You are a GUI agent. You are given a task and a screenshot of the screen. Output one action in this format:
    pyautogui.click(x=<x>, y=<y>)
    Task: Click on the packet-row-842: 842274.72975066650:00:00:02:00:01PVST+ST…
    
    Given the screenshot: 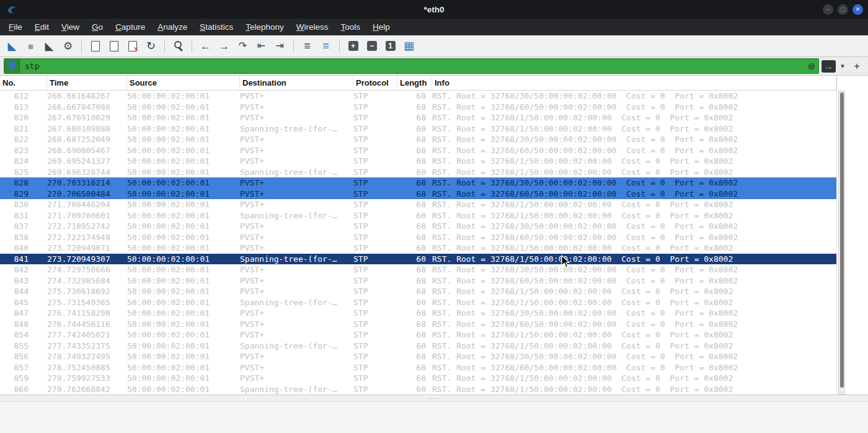 What is the action you would take?
    pyautogui.click(x=418, y=270)
    